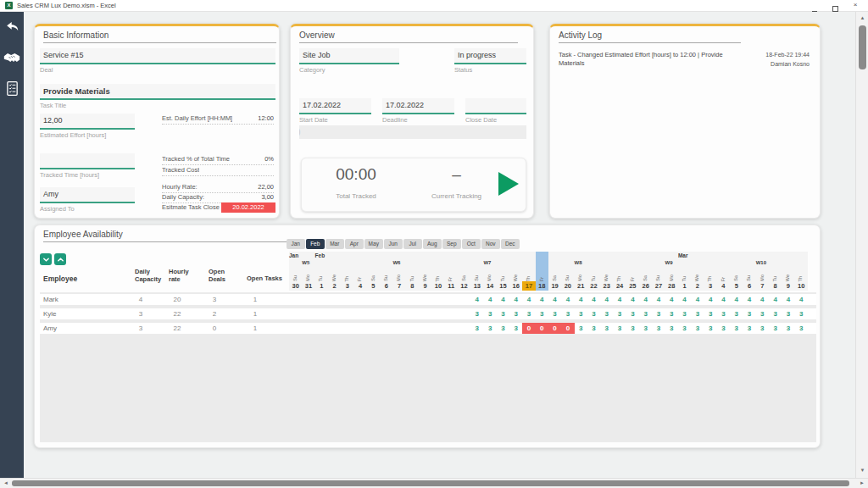  Describe the element at coordinates (158, 92) in the screenshot. I see `task-title-field: Provide Materials` at that location.